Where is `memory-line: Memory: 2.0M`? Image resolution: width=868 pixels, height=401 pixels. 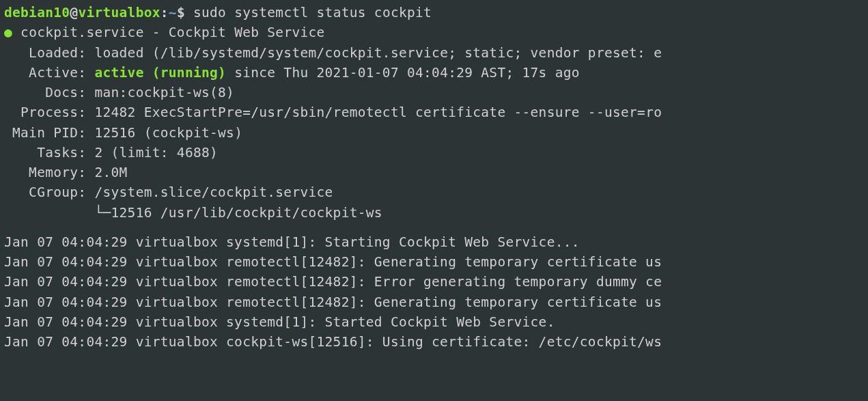 memory-line: Memory: 2.0M is located at coordinates (434, 172).